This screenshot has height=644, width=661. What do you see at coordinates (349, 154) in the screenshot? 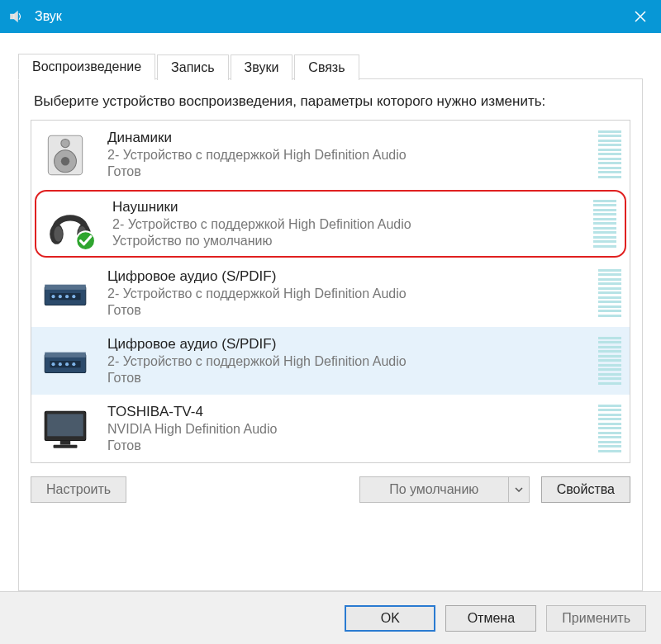
I see `device-text: Динамики 2- Устройство с поддержкой High…` at bounding box center [349, 154].